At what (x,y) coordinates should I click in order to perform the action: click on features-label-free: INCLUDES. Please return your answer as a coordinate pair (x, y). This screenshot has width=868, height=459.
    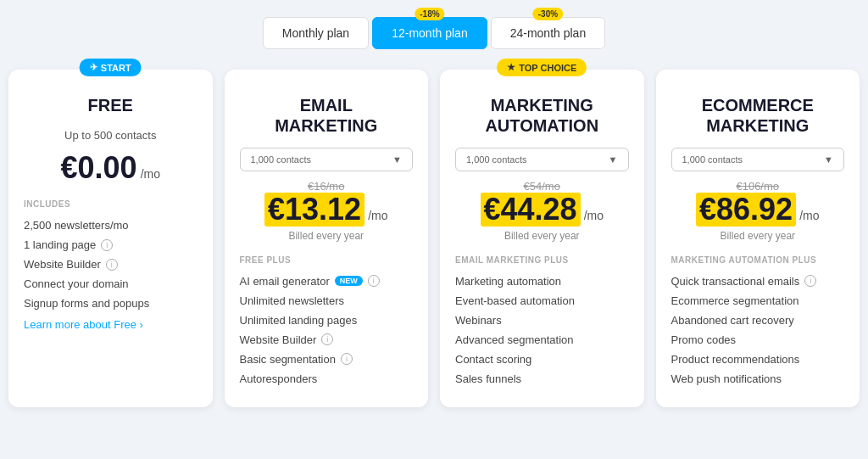
    Looking at the image, I should click on (110, 204).